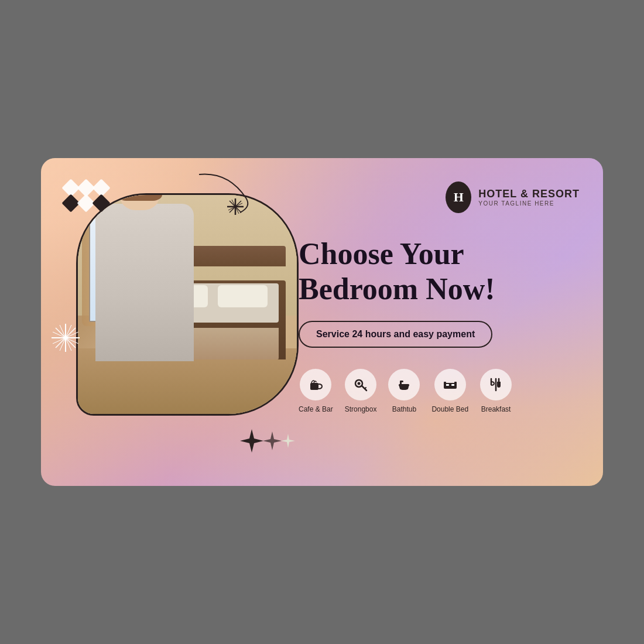 The width and height of the screenshot is (644, 644). I want to click on sparkles-svg, so click(269, 440).